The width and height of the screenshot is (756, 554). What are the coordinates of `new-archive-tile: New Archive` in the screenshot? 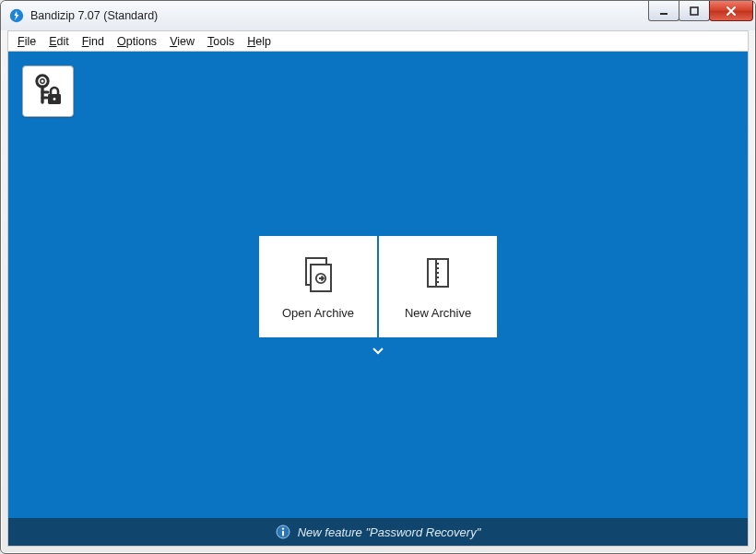 It's located at (438, 287).